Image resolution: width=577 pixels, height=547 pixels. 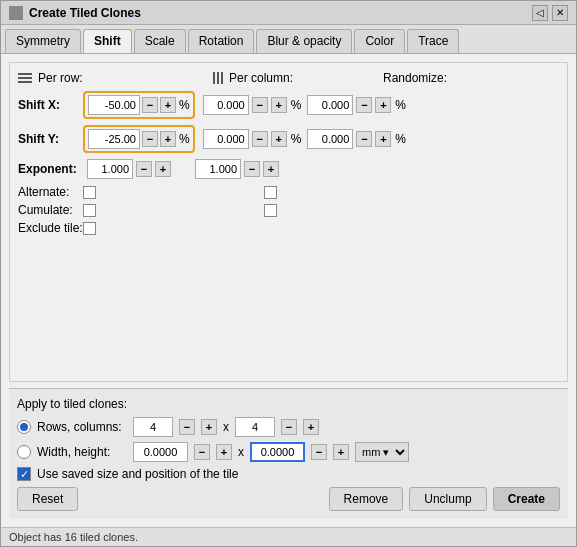 I want to click on alternate-label: Alternate:, so click(x=50, y=192).